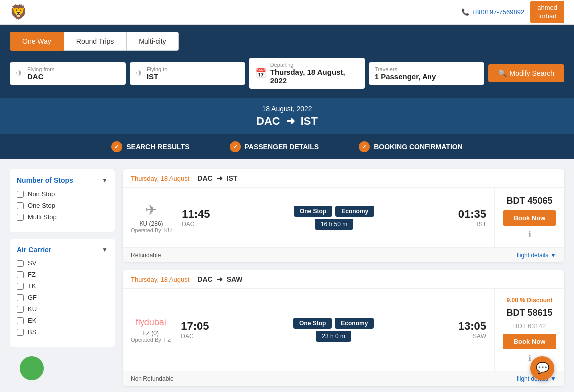 This screenshot has height=392, width=574. What do you see at coordinates (309, 121) in the screenshot?
I see `route-to: IST` at bounding box center [309, 121].